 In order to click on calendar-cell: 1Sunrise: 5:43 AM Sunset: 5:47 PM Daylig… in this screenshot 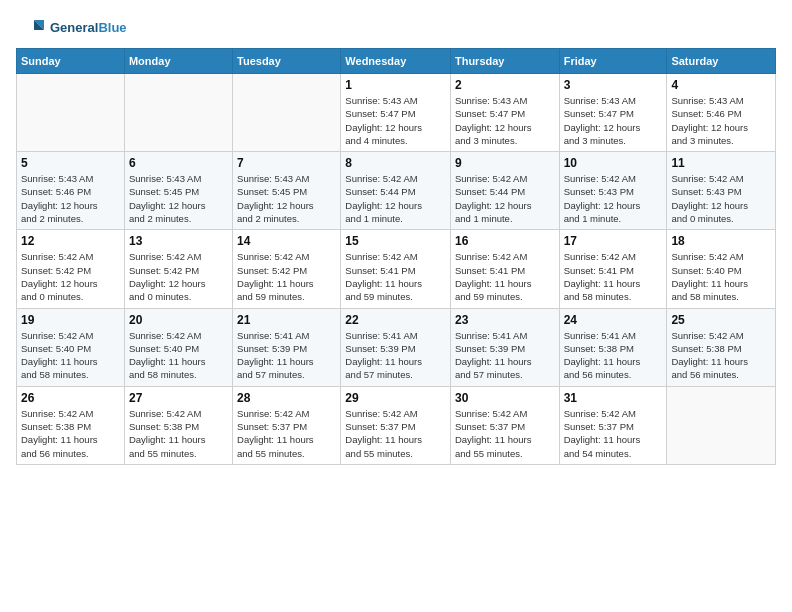, I will do `click(396, 113)`.